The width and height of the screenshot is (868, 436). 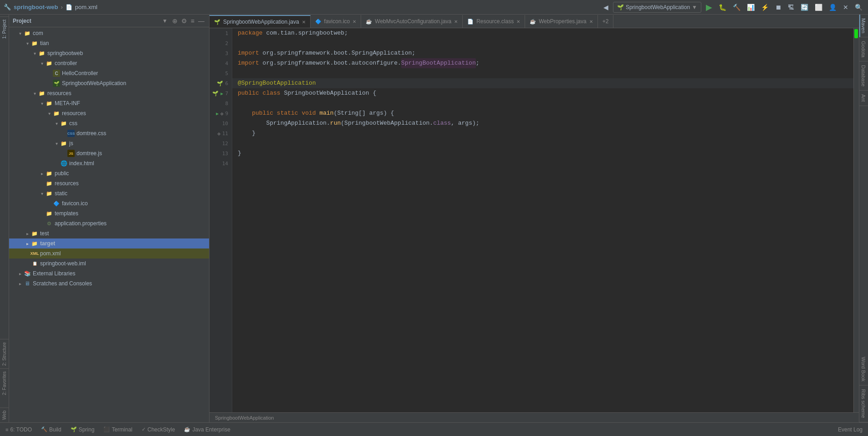 What do you see at coordinates (562, 21) in the screenshot?
I see `tab-webprops: ☕ WebProperties.java ✕` at bounding box center [562, 21].